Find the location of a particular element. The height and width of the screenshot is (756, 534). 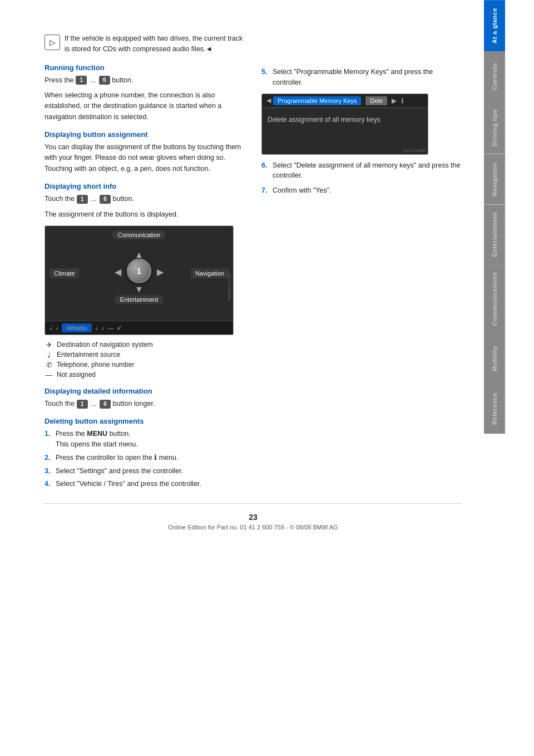

sidebar-tab-controls: Controls is located at coordinates (495, 76).